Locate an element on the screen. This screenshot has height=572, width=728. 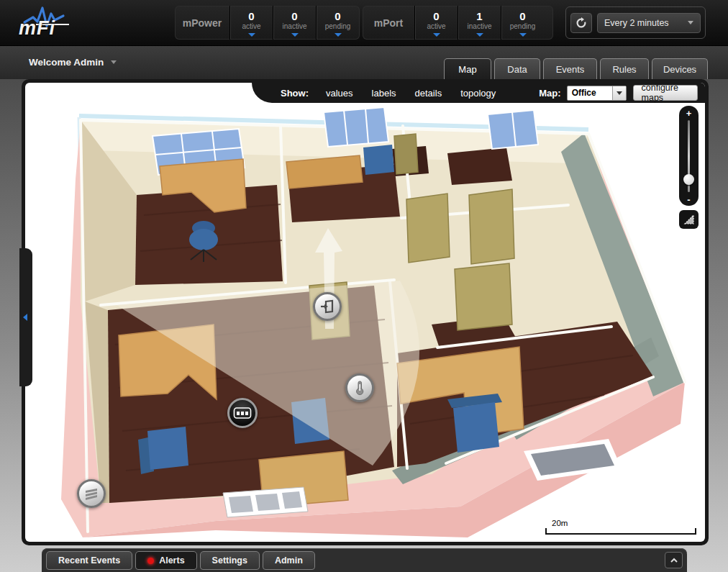
zoom-in-button: + is located at coordinates (689, 114).